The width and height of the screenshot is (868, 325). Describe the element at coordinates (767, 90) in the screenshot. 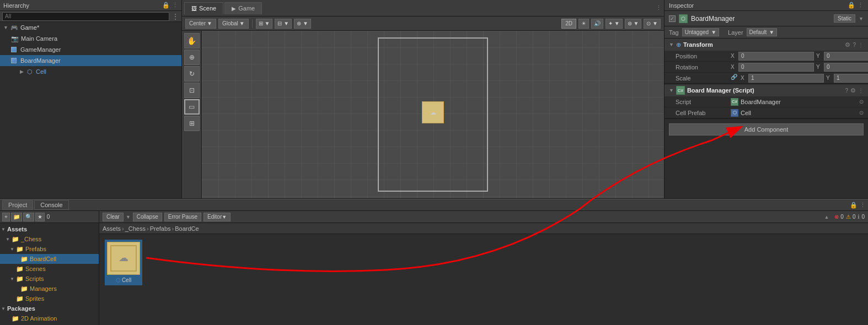

I see `board-manager-header: ▼ C# Board Manager (Script) ? ⚙ ⋮` at that location.